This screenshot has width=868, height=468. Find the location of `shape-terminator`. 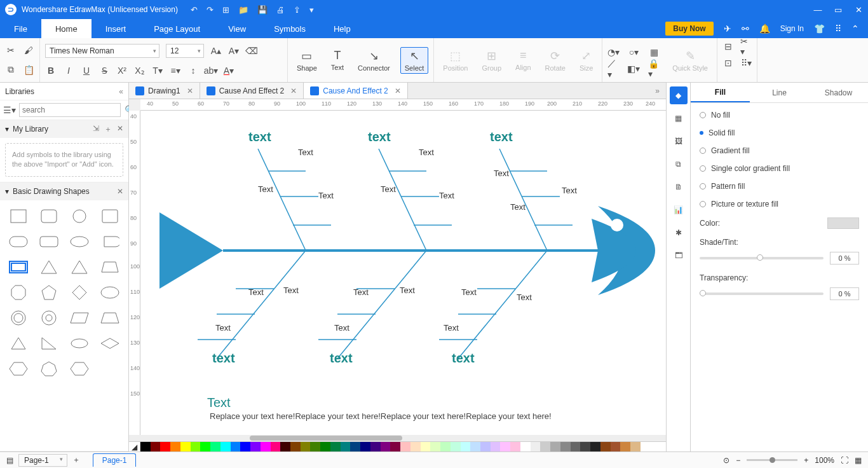

shape-terminator is located at coordinates (110, 242).